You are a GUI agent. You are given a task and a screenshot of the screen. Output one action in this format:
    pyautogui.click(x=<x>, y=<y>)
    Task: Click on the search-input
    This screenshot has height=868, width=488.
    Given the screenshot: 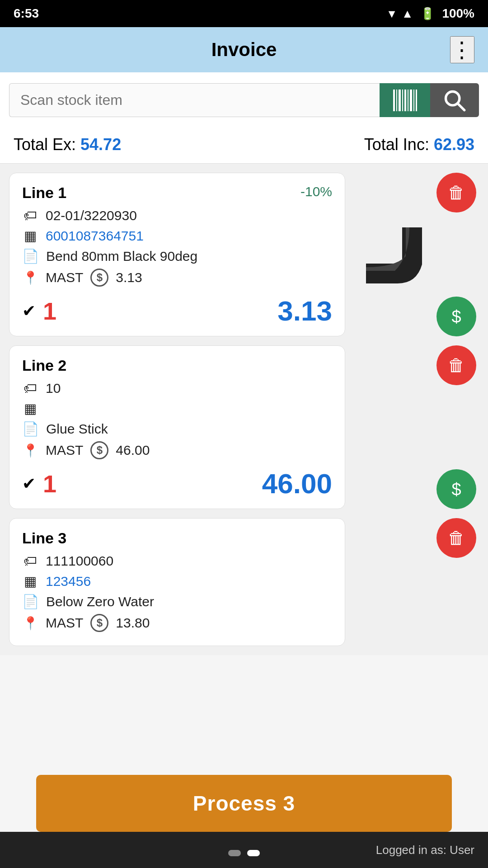 What is the action you would take?
    pyautogui.click(x=194, y=100)
    